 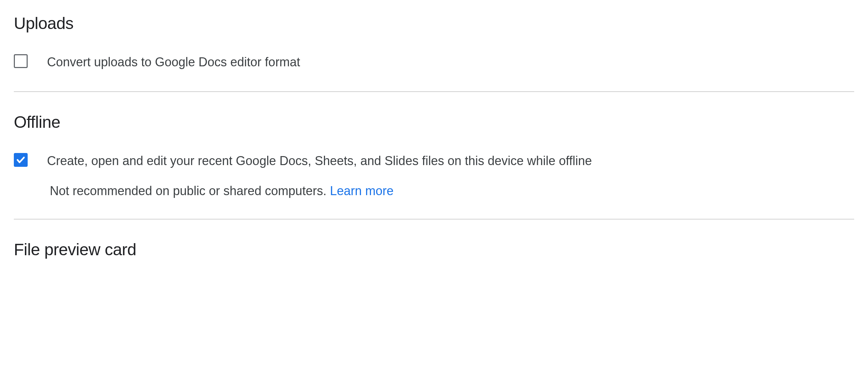 What do you see at coordinates (434, 23) in the screenshot?
I see `uploads-title: Uploads` at bounding box center [434, 23].